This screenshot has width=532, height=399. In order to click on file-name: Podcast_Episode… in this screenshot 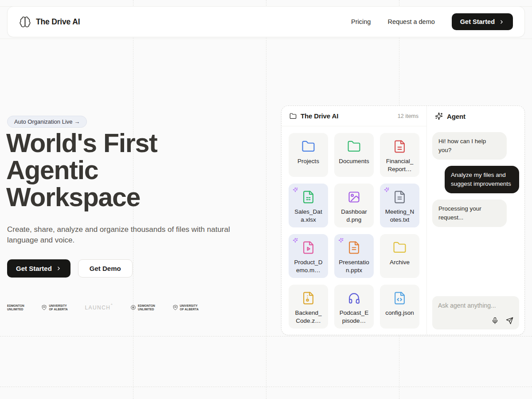, I will do `click(354, 317)`.